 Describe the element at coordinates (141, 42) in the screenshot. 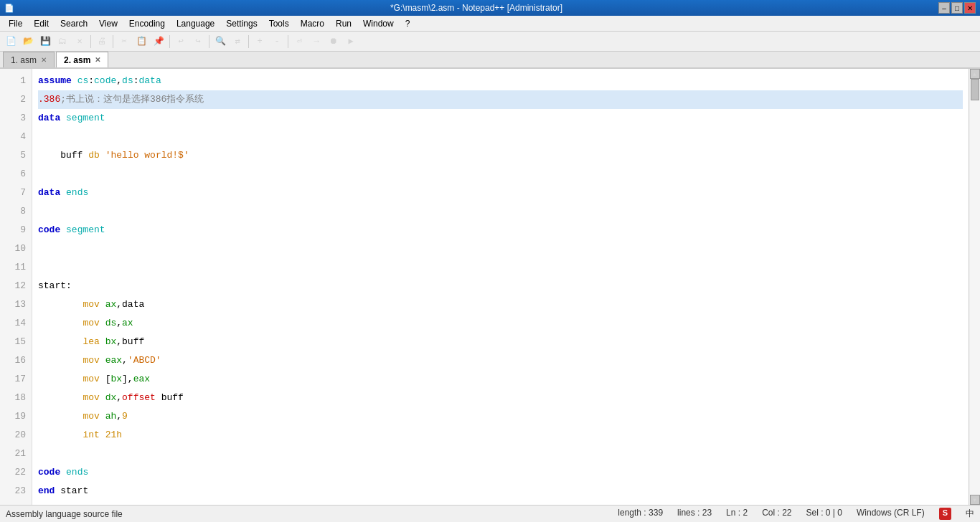

I see `copy-button: 📋` at that location.